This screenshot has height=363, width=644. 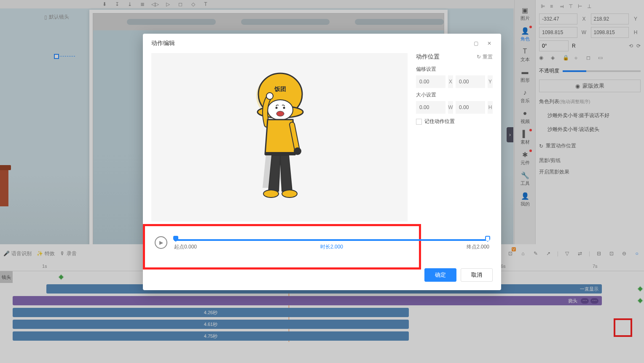 What do you see at coordinates (451, 107) in the screenshot?
I see `w-unit: W` at bounding box center [451, 107].